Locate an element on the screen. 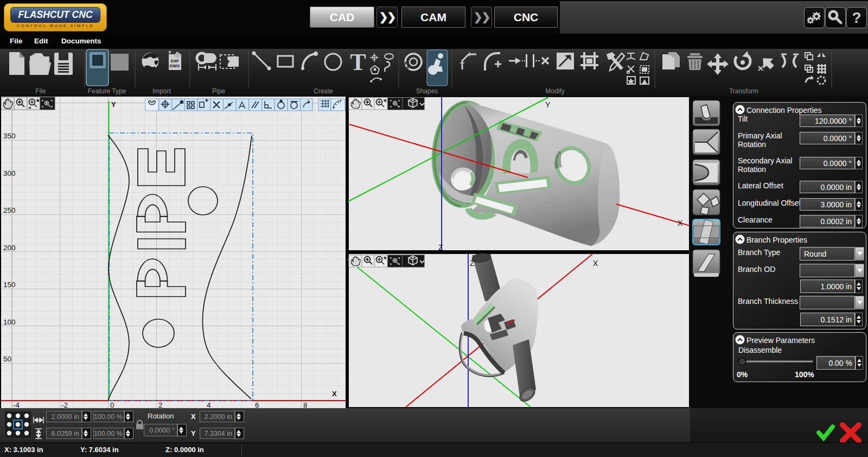 The width and height of the screenshot is (868, 457). svg-text: 300 is located at coordinates (10, 174).